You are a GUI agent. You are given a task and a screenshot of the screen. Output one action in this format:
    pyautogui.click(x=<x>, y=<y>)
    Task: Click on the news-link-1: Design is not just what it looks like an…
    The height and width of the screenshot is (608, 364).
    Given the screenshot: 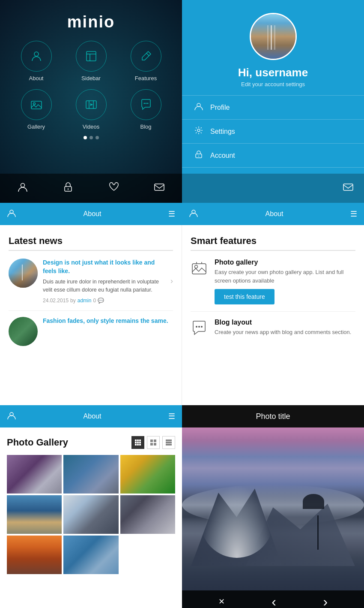 What is the action you would take?
    pyautogui.click(x=104, y=267)
    